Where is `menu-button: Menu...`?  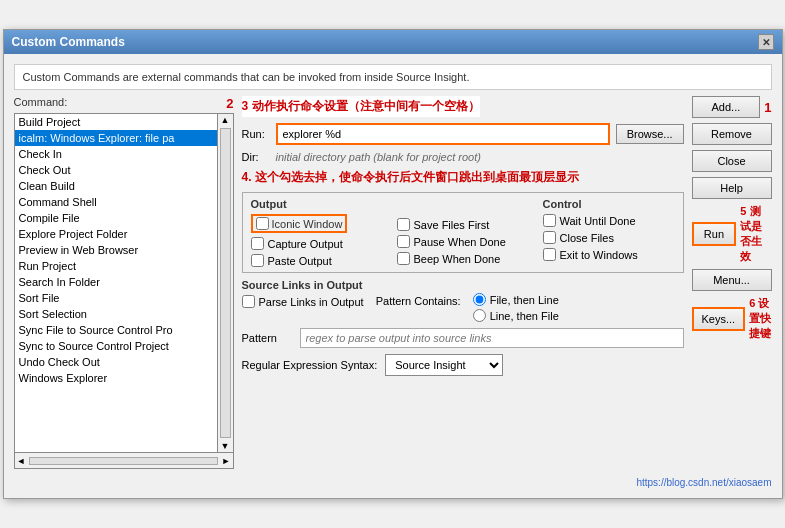
menu-button: Menu... is located at coordinates (732, 280).